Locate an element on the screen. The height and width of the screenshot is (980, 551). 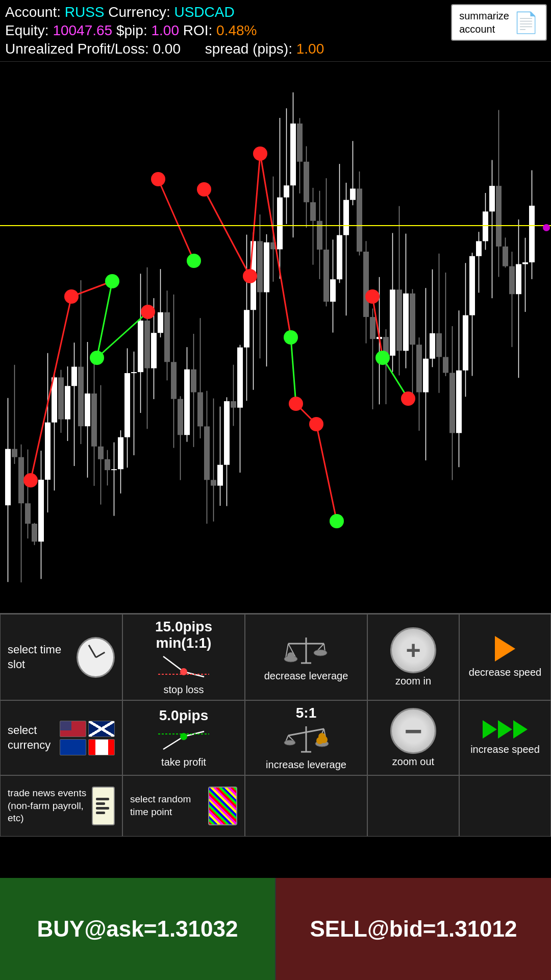
increase-leverage-button: 5:1 increase leverage is located at coordinates (306, 738).